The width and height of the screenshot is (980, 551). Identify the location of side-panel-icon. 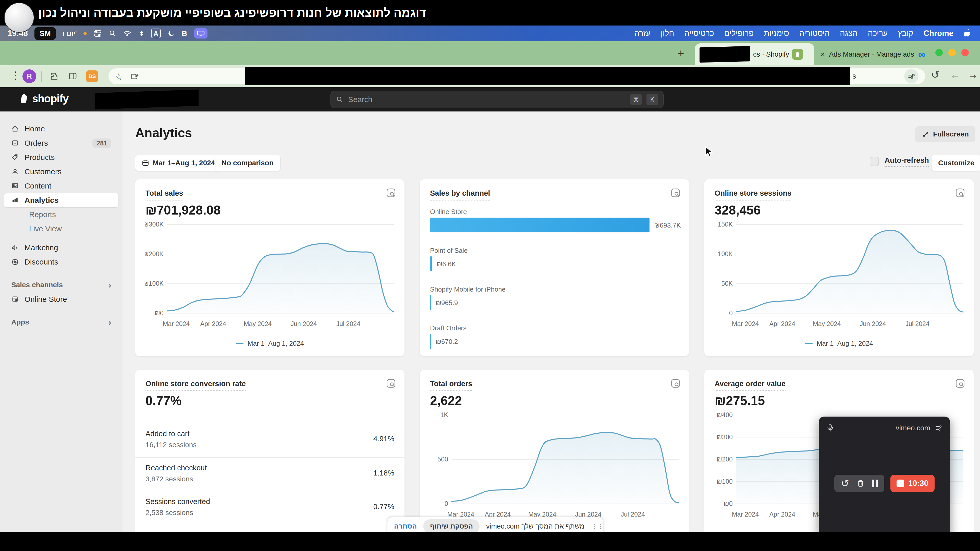
(73, 77).